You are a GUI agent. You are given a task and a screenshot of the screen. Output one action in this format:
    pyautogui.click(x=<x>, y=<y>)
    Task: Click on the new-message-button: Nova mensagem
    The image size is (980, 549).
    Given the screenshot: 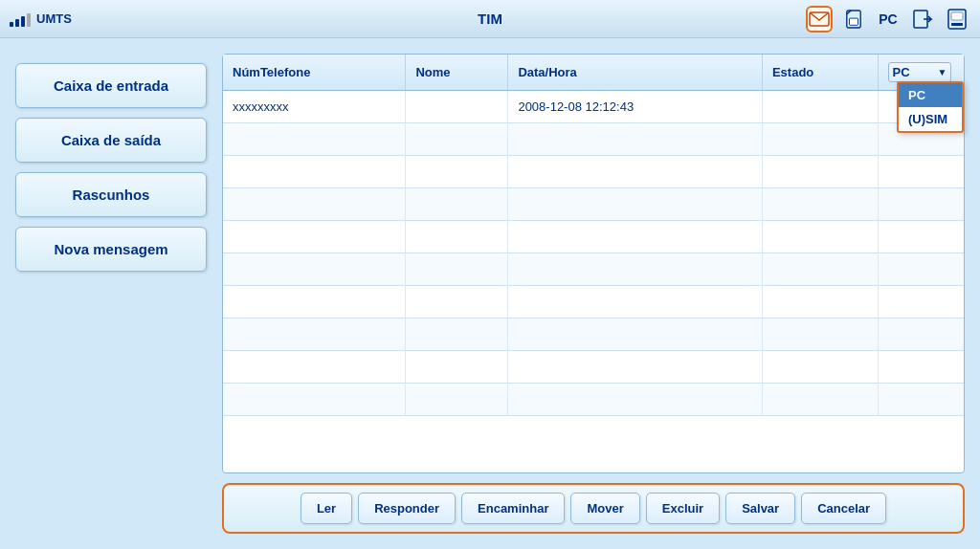 What is the action you would take?
    pyautogui.click(x=111, y=249)
    